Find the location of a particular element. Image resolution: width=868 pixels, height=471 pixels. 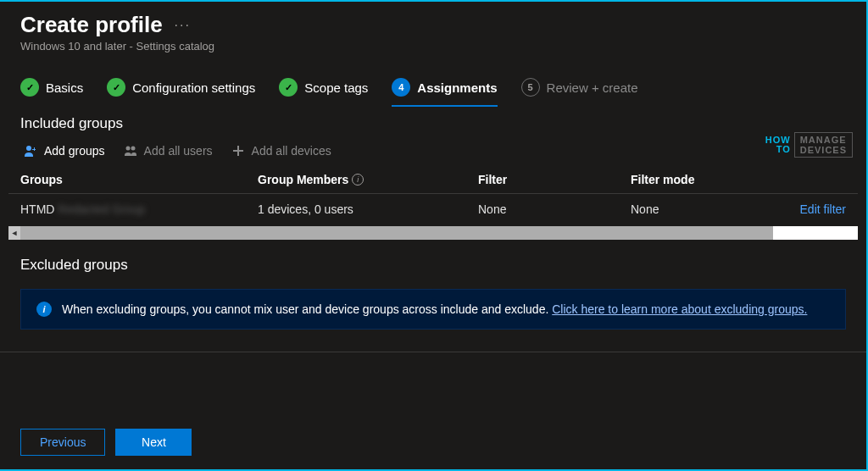

plus-icon is located at coordinates (238, 151).